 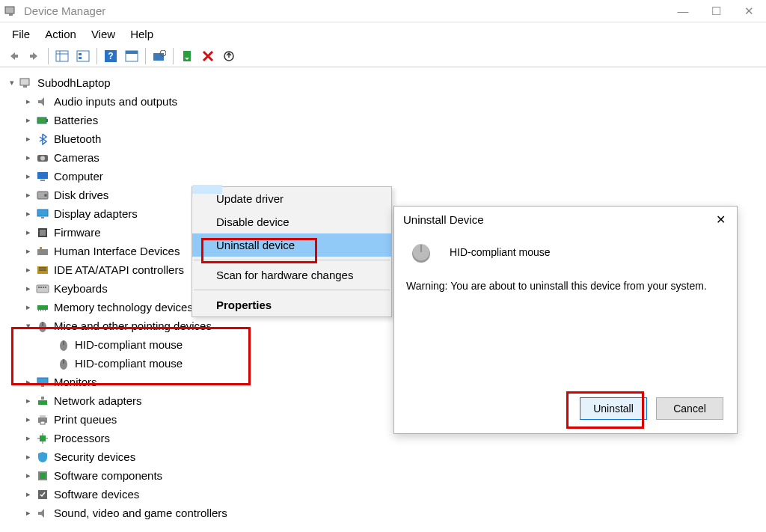 What do you see at coordinates (64, 364) in the screenshot?
I see `mouse-icon` at bounding box center [64, 364].